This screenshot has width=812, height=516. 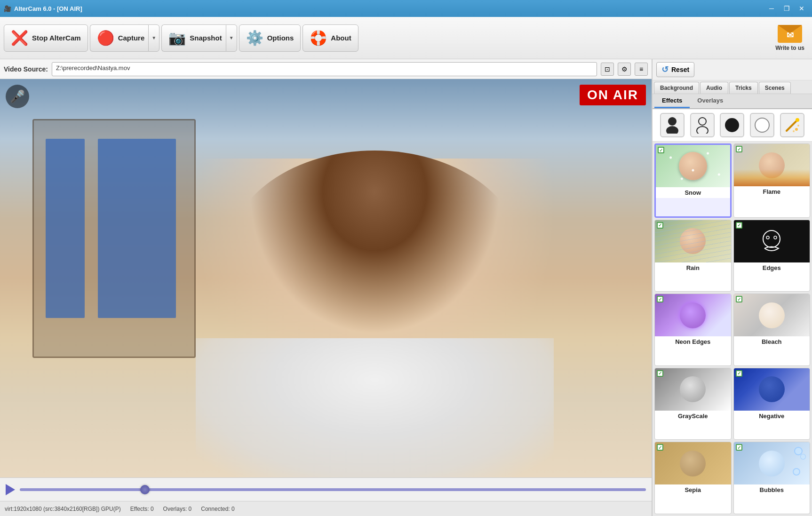 I want to click on sub-tab-overlays: Overlays, so click(x=710, y=101).